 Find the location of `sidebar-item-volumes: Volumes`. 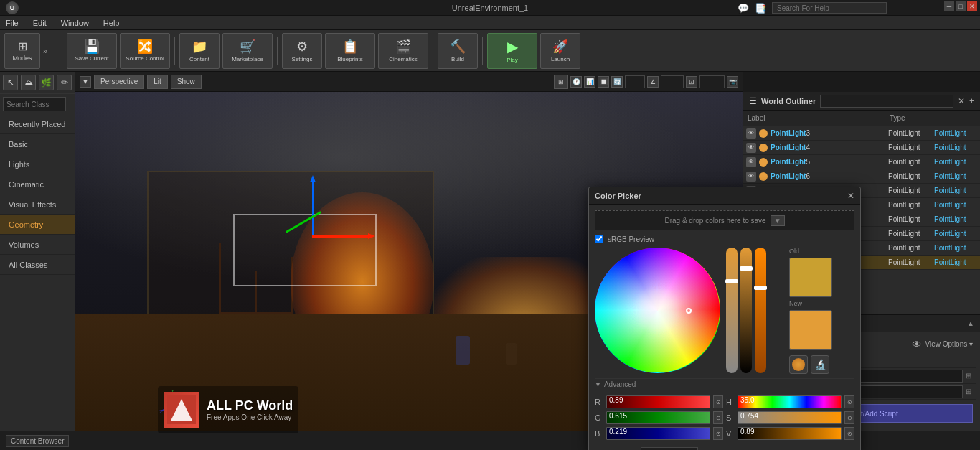

sidebar-item-volumes: Volumes is located at coordinates (37, 245).